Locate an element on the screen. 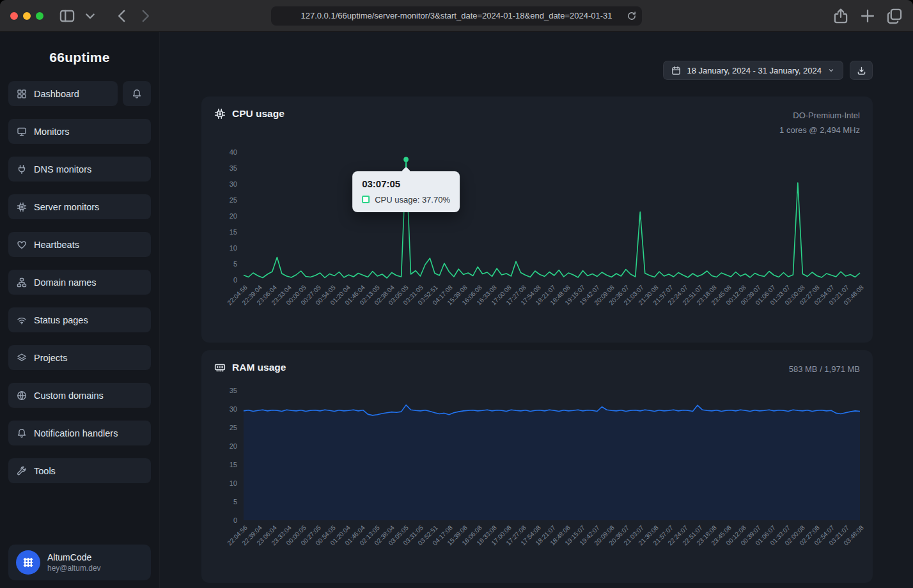 The width and height of the screenshot is (913, 588). date-range-label: 18 January, 2024 - 31 January, 2024 is located at coordinates (754, 70).